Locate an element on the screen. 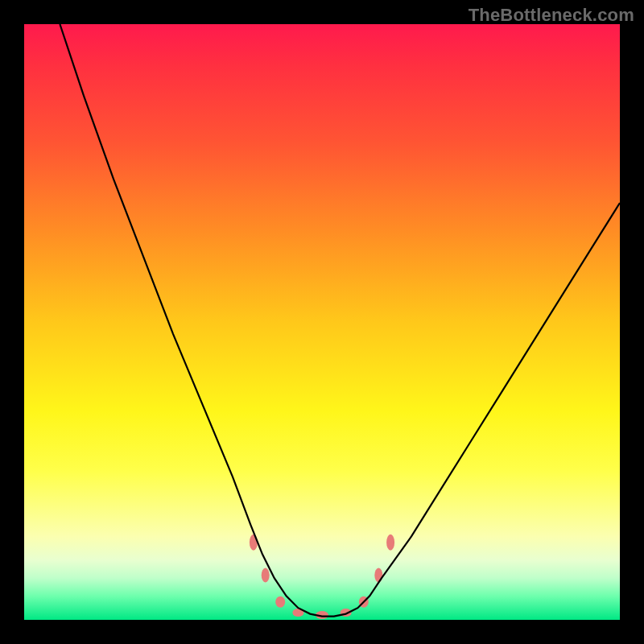 The height and width of the screenshot is (644, 644). markers-group is located at coordinates (322, 576).